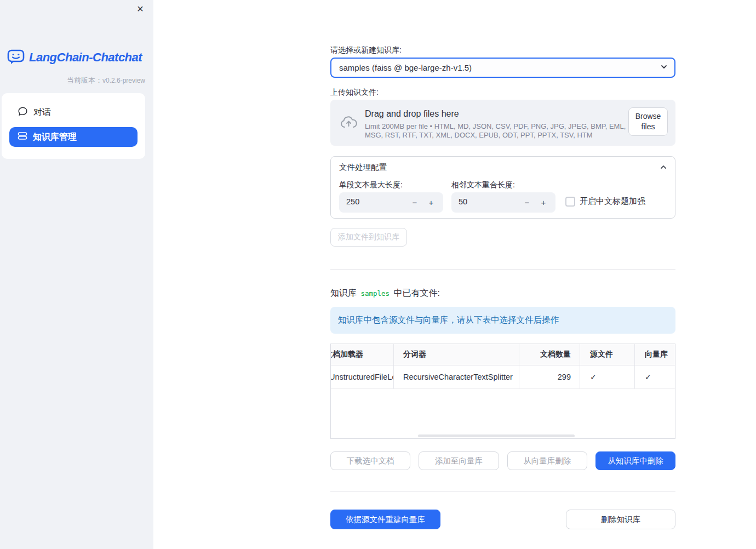 This screenshot has height=549, width=756. What do you see at coordinates (503, 167) in the screenshot?
I see `expander-header: 文件处理配置` at bounding box center [503, 167].